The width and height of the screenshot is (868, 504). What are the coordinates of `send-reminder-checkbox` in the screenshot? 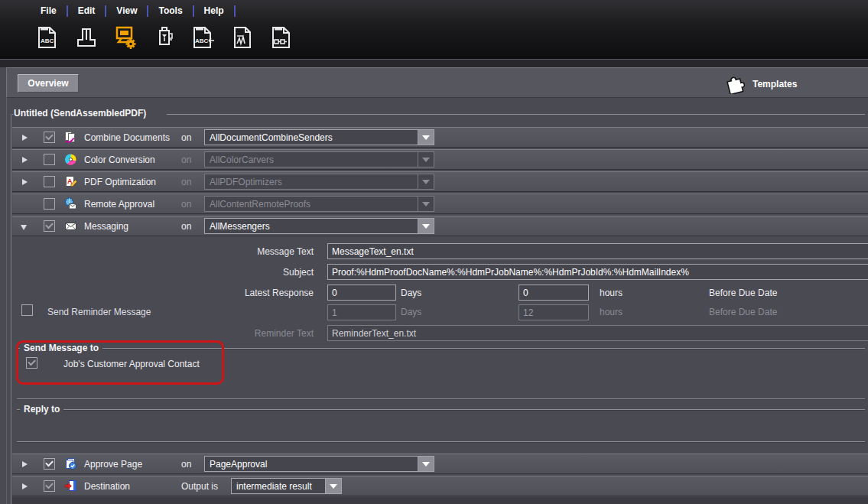 It's located at (28, 311).